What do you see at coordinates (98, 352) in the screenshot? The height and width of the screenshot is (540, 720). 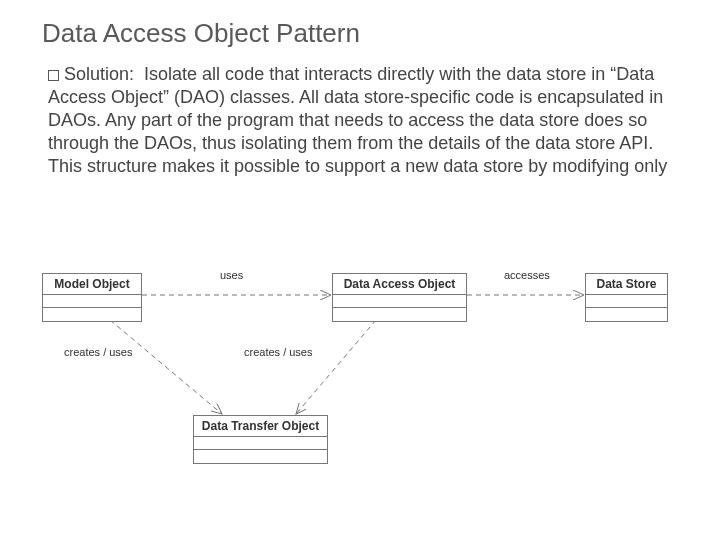 I see `edge-label-creates-uses-left: creates / uses` at bounding box center [98, 352].